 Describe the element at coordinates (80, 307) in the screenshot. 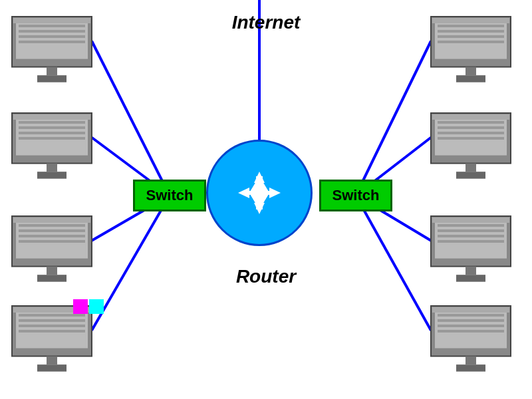

I see `magenta-square` at that location.